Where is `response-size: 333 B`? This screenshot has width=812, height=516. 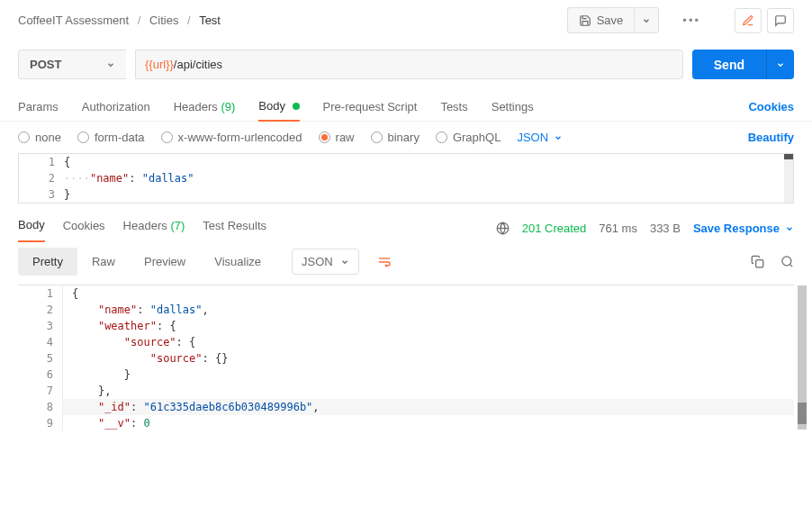 response-size: 333 B is located at coordinates (665, 229).